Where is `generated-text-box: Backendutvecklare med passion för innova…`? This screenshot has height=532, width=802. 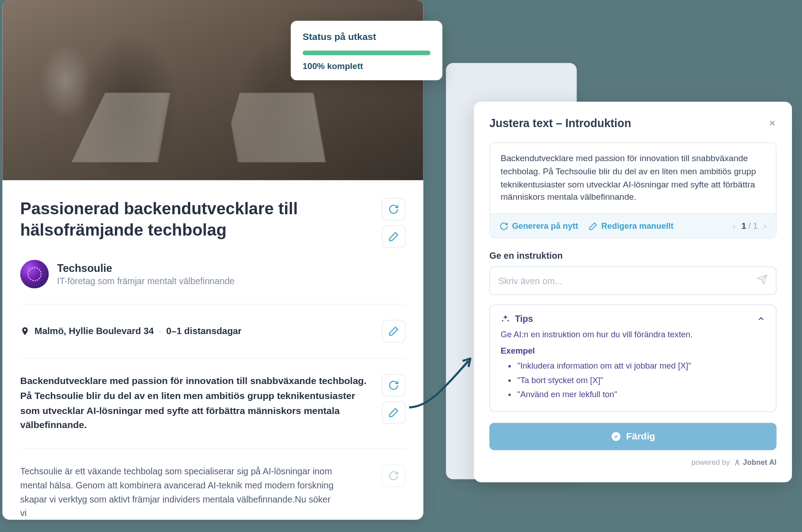
generated-text-box: Backendutvecklare med passion för innova… is located at coordinates (633, 190).